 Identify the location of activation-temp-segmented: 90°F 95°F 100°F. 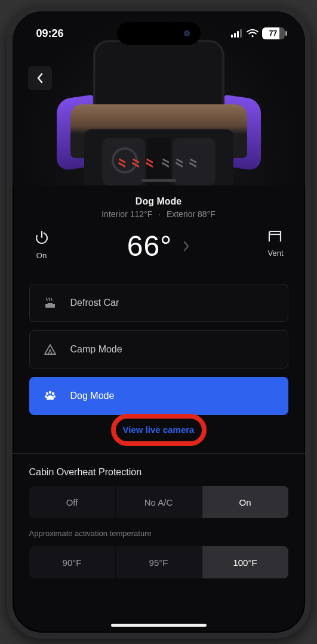
(159, 562).